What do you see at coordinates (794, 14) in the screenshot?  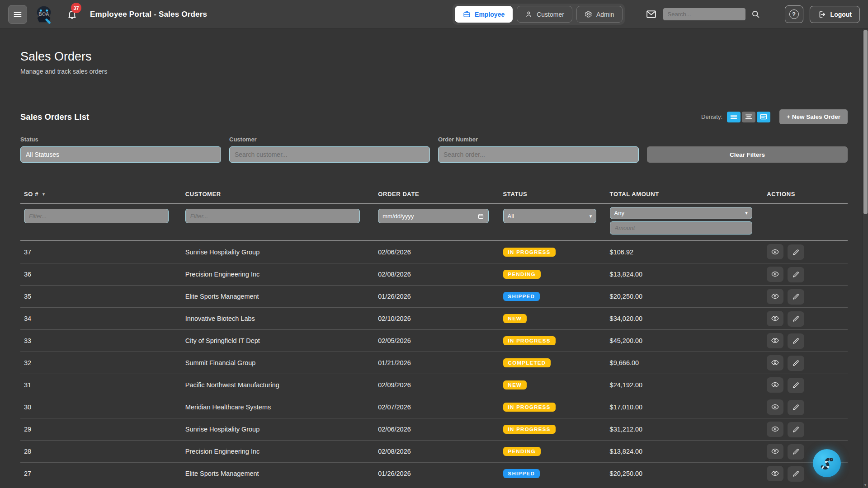 I see `question-mark-icon: ?` at bounding box center [794, 14].